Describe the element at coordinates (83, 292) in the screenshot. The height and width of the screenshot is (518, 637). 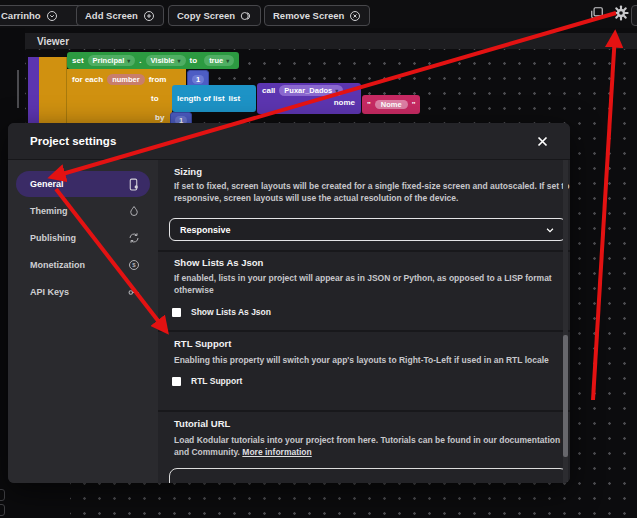
I see `sidebar-item-api-keys: API Keys` at that location.